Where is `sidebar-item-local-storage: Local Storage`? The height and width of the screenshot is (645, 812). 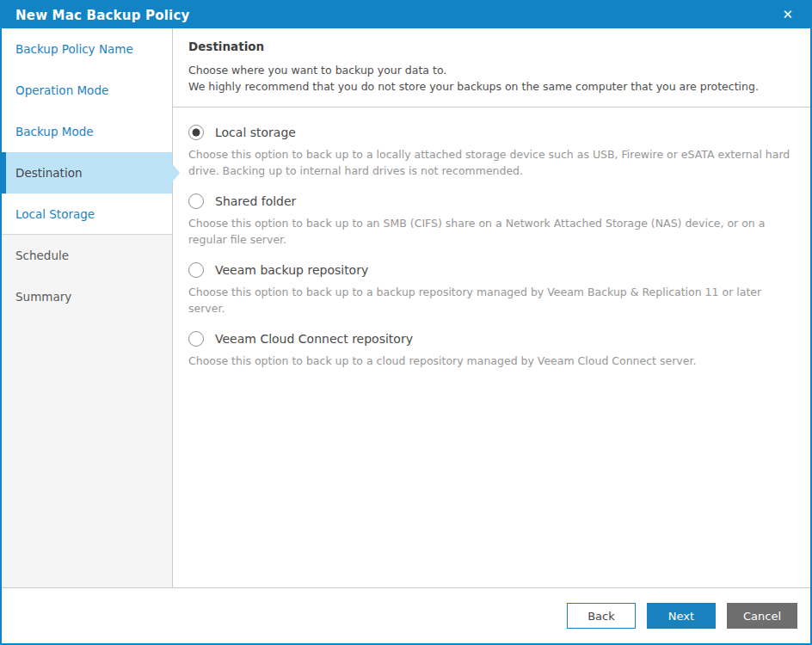 sidebar-item-local-storage: Local Storage is located at coordinates (87, 214).